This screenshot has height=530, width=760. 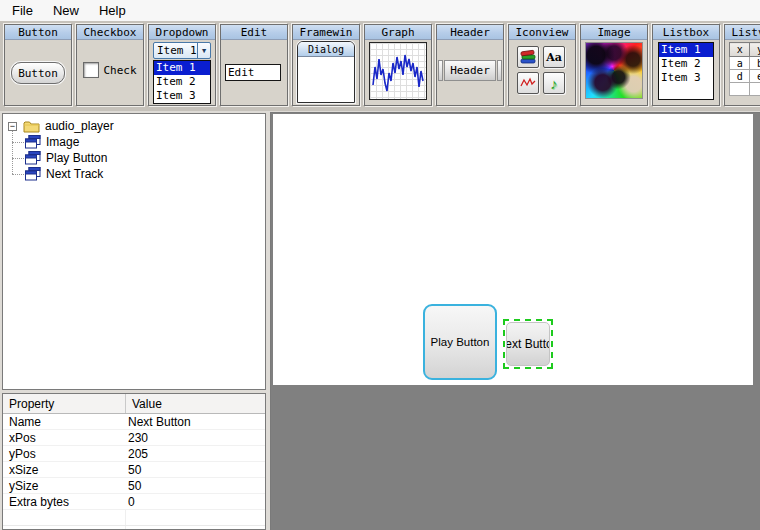 What do you see at coordinates (138, 158) in the screenshot?
I see `tree-children: Image Play Button Next Track` at bounding box center [138, 158].